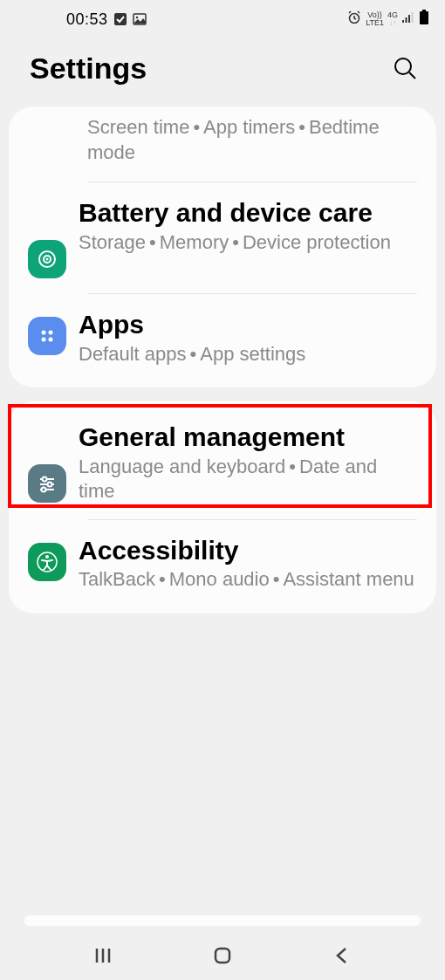 The width and height of the screenshot is (445, 980). What do you see at coordinates (222, 68) in the screenshot?
I see `app-header: Settings` at bounding box center [222, 68].